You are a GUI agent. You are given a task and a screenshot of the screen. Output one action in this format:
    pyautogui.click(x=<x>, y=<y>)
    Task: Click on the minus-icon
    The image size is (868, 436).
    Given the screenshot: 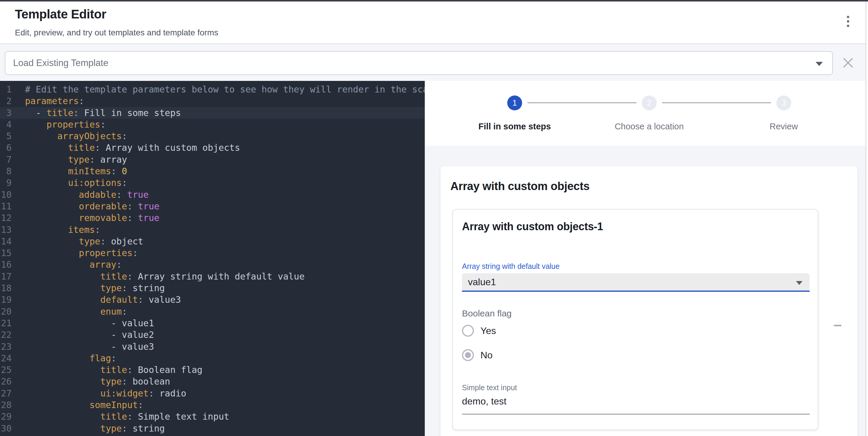 What is the action you would take?
    pyautogui.click(x=838, y=326)
    